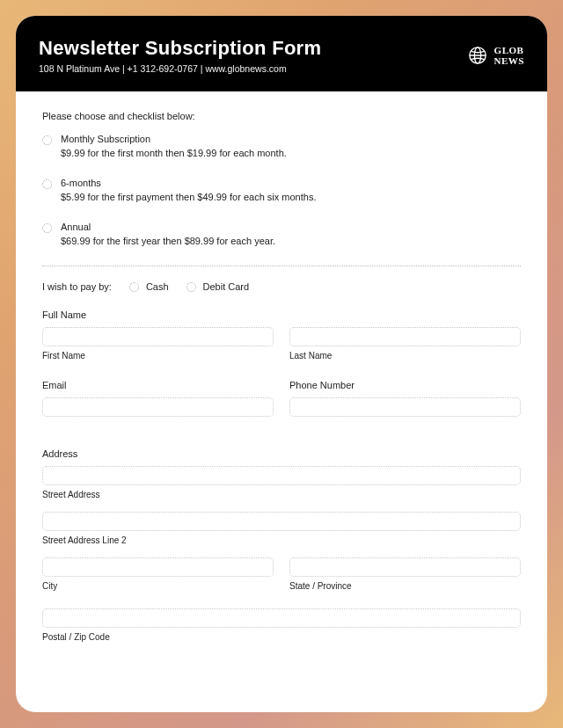 The height and width of the screenshot is (728, 563). What do you see at coordinates (77, 287) in the screenshot?
I see `pay-label: I wish to pay by:` at bounding box center [77, 287].